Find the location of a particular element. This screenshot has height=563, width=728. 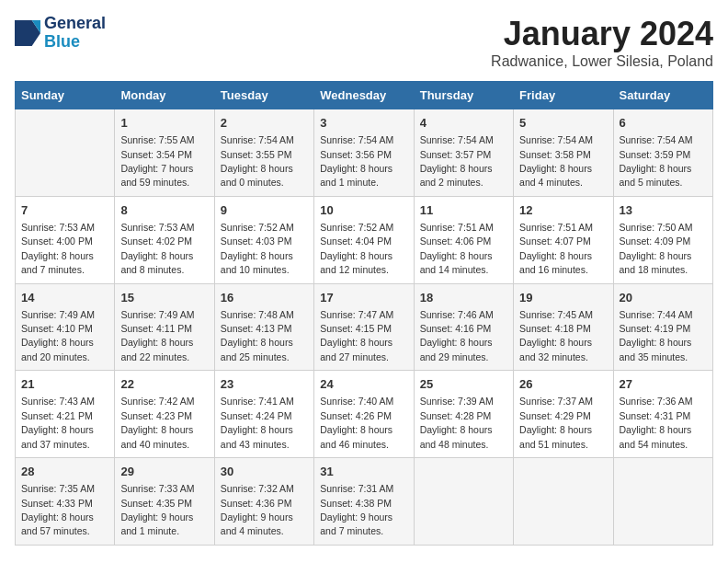

day-info: Sunrise: 7:36 AM Sunset: 4:31 PM Dayligh… is located at coordinates (656, 422).